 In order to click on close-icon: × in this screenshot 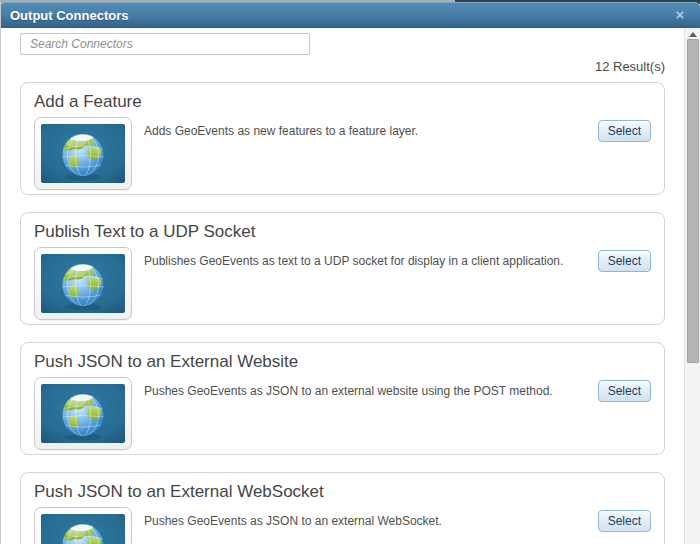, I will do `click(680, 15)`.